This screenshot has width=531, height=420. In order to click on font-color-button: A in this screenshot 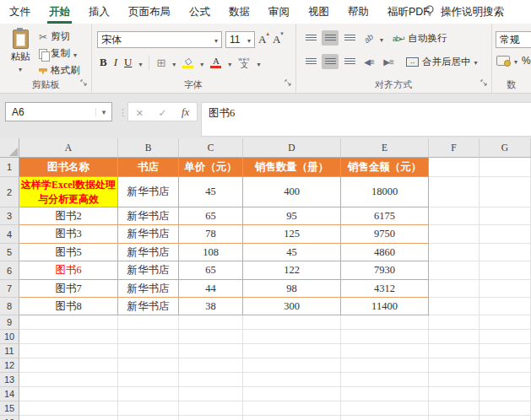, I will do `click(216, 62)`.